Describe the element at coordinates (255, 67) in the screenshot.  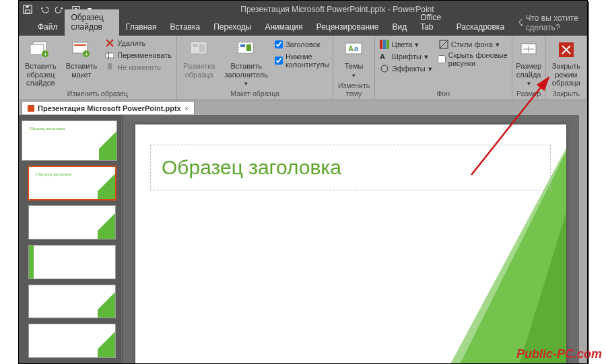
I see `group-master-layout: Разметка образца Вставить заполнитель ▾ …` at that location.